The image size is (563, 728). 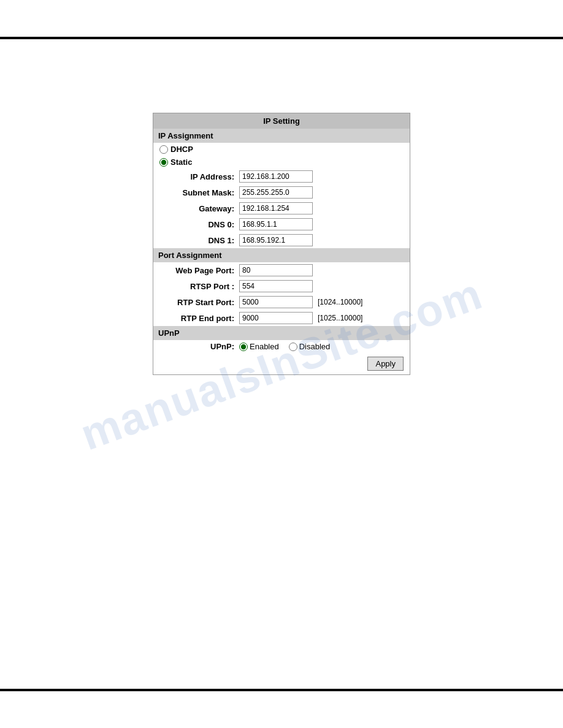 I want to click on dhcp-radio, so click(x=164, y=150).